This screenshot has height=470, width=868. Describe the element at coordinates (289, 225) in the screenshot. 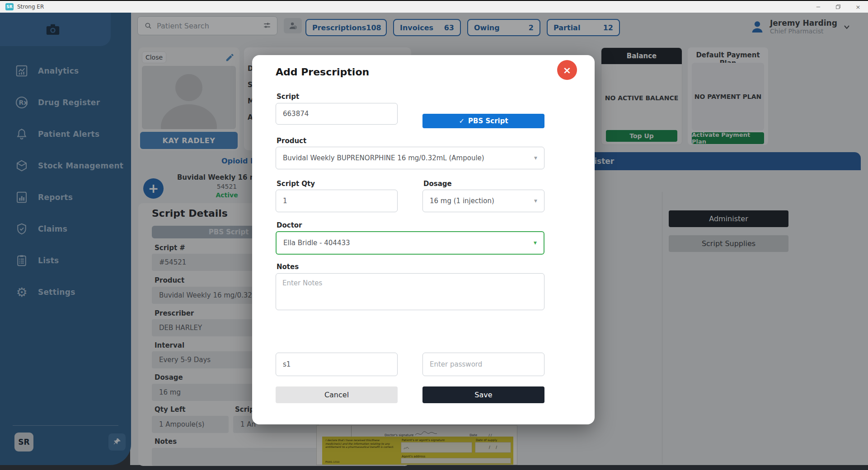

I see `doctor-label: Doctor` at that location.